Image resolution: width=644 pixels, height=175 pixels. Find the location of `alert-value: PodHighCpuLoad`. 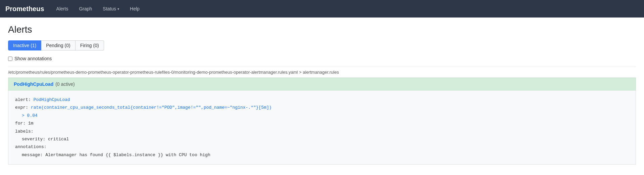

alert-value: PodHighCpuLoad is located at coordinates (52, 100).